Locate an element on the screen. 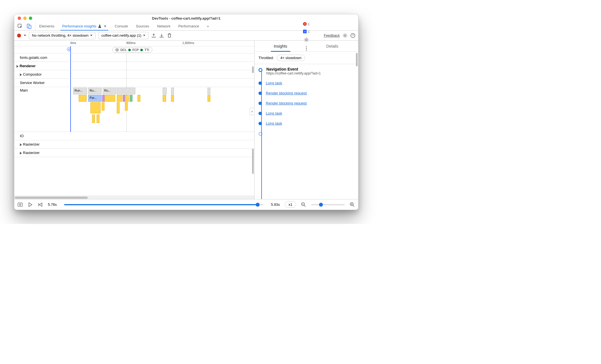 The width and height of the screenshot is (601, 364). collapse-sidebar-button: › is located at coordinates (252, 111).